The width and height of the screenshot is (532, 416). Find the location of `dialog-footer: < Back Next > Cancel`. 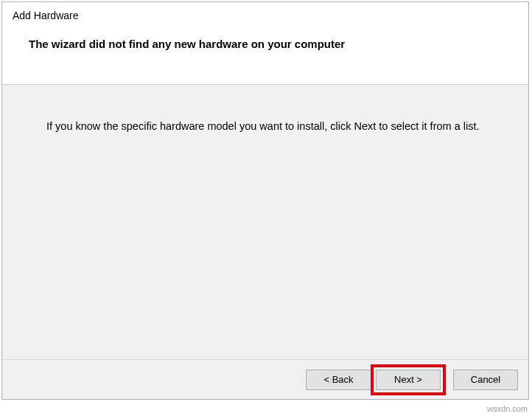

dialog-footer: < Back Next > Cancel is located at coordinates (265, 379).